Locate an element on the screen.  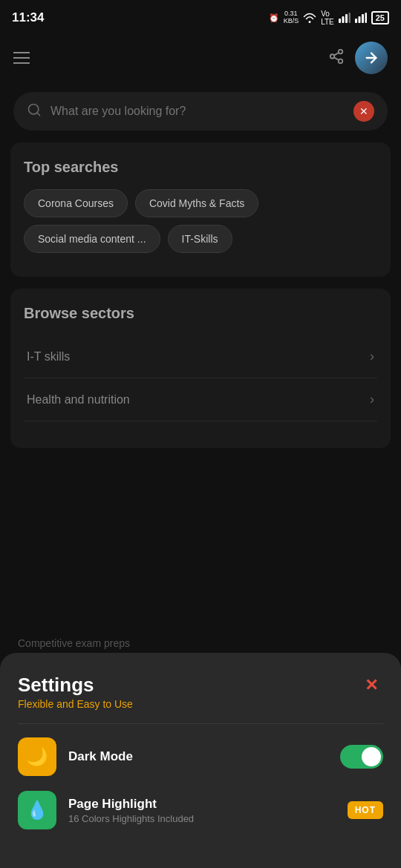
avatar is located at coordinates (371, 58).